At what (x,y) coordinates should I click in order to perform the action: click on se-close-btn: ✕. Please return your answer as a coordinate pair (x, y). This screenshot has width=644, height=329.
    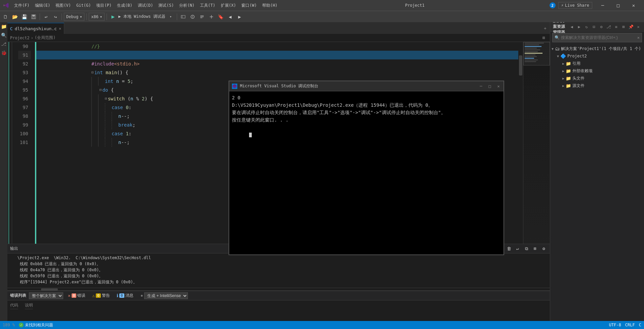
    Looking at the image, I should click on (638, 27).